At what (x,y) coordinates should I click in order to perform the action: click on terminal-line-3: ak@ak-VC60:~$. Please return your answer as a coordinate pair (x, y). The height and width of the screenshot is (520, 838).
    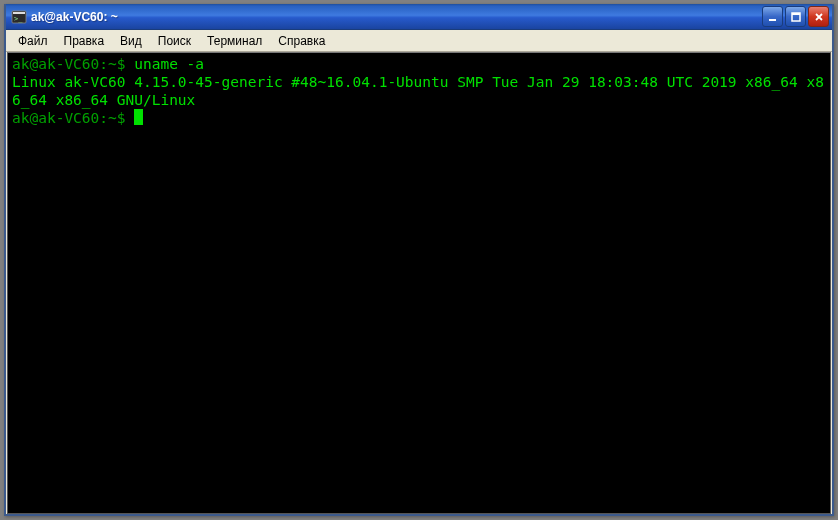
    Looking at the image, I should click on (419, 118).